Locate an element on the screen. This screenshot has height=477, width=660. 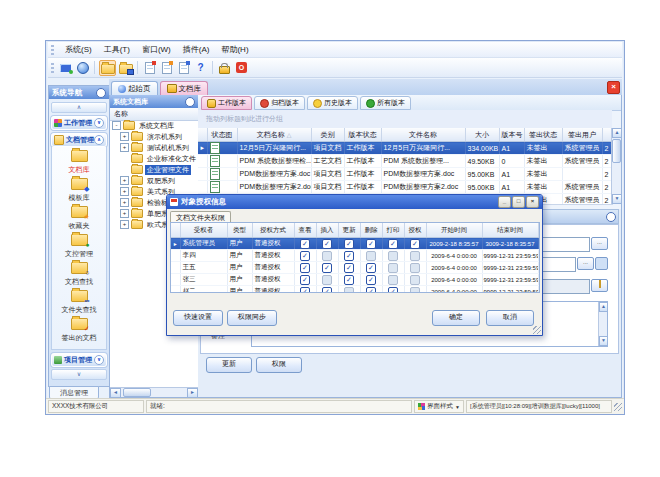
version-tab: 工作版本 is located at coordinates (226, 103).